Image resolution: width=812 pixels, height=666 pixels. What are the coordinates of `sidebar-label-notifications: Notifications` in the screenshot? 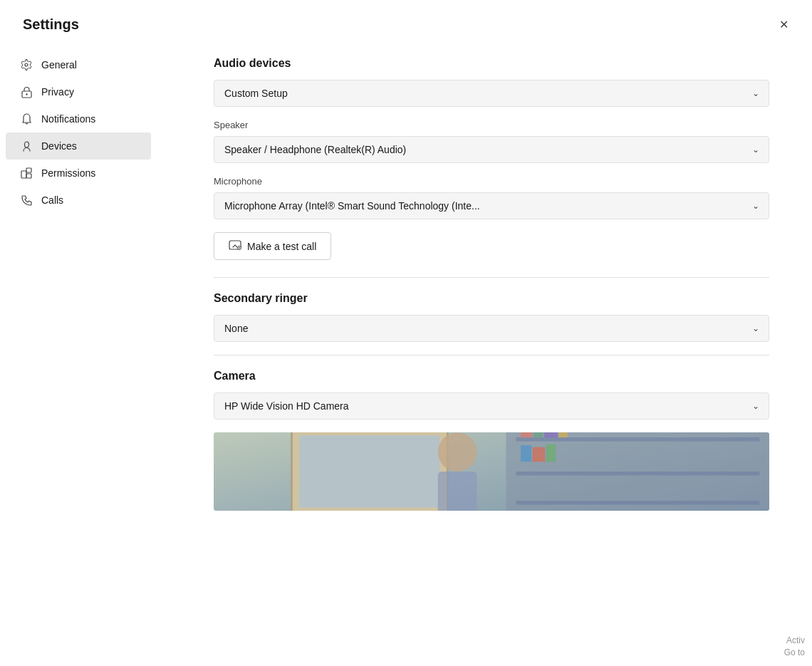 It's located at (68, 119).